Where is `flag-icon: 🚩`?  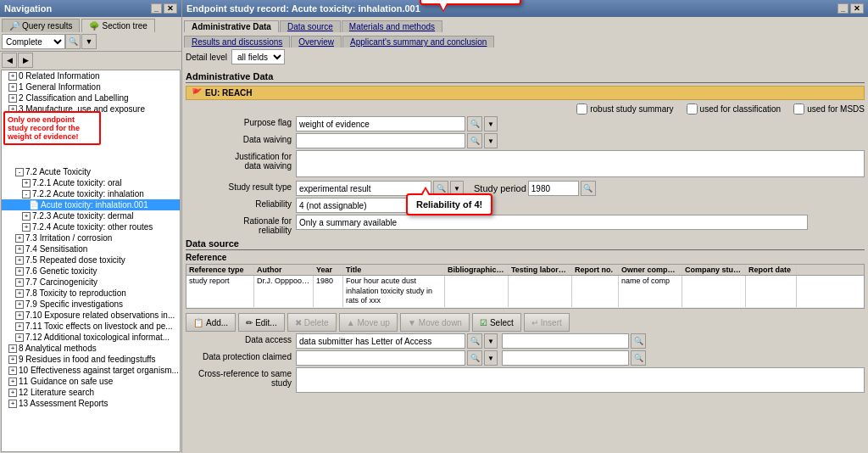
flag-icon: 🚩 is located at coordinates (197, 93).